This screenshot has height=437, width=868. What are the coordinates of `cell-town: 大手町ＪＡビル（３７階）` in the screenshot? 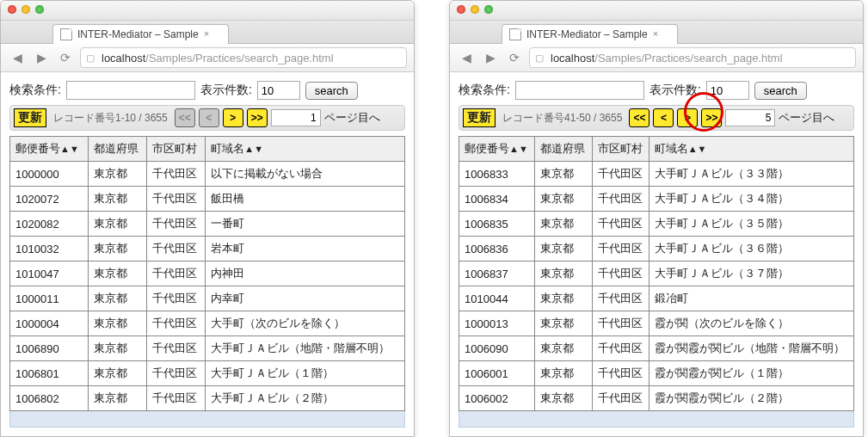 It's located at (751, 274).